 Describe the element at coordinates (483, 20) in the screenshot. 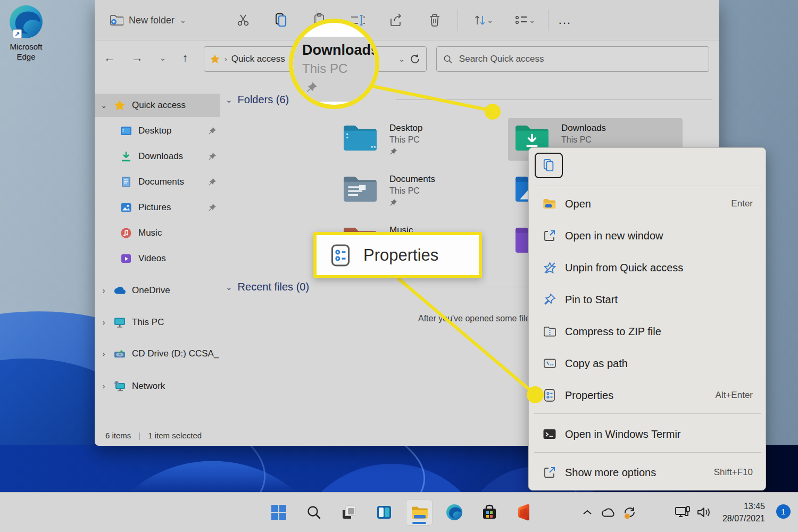

I see `sort-button: ⌄` at that location.